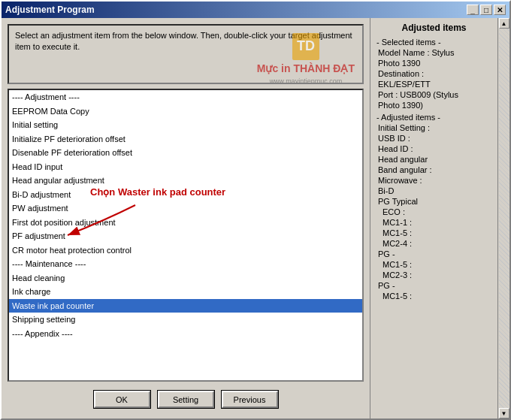  Describe the element at coordinates (504, 413) in the screenshot. I see `scroll-down-button: ▼` at that location.